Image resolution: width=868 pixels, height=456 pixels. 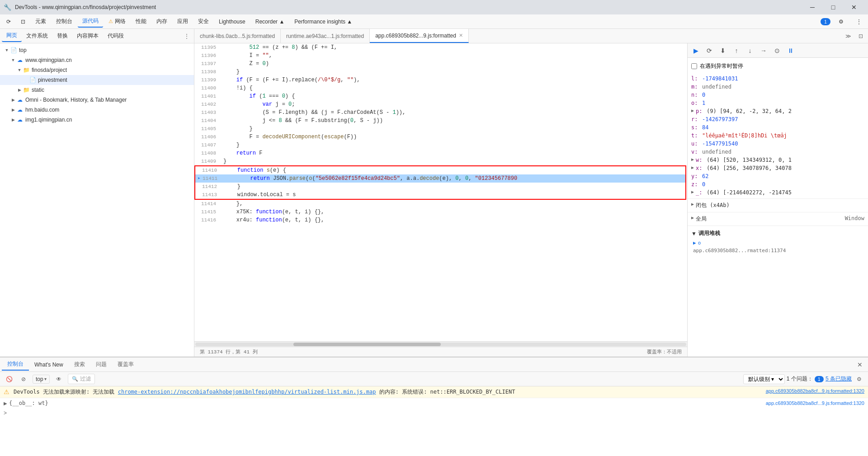 What do you see at coordinates (203, 22) in the screenshot?
I see `menu-item-security: 安全` at bounding box center [203, 22].